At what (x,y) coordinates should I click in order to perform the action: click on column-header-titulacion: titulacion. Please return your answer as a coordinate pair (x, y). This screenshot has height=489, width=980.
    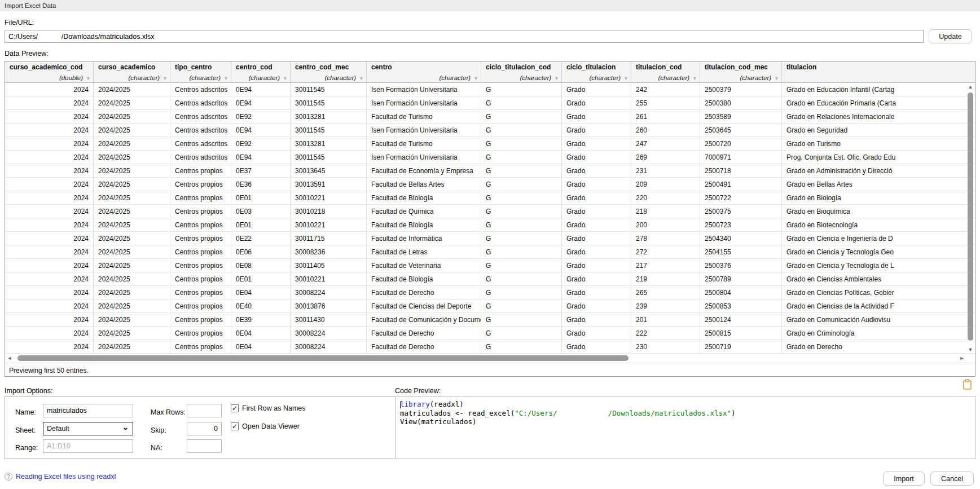
    Looking at the image, I should click on (878, 72).